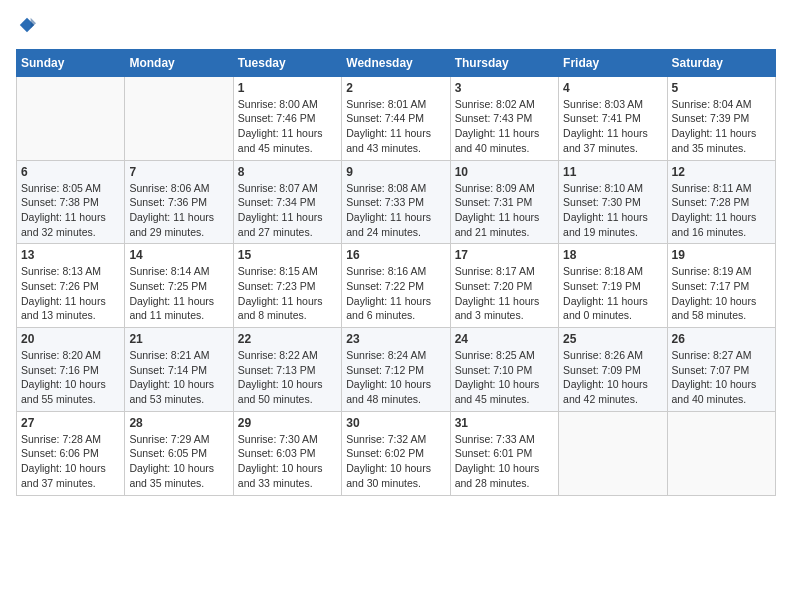  What do you see at coordinates (504, 118) in the screenshot?
I see `calendar-day-cell: 3Sunrise: 8:02 AM Sunset: 7:43 PM Daylig…` at bounding box center [504, 118].